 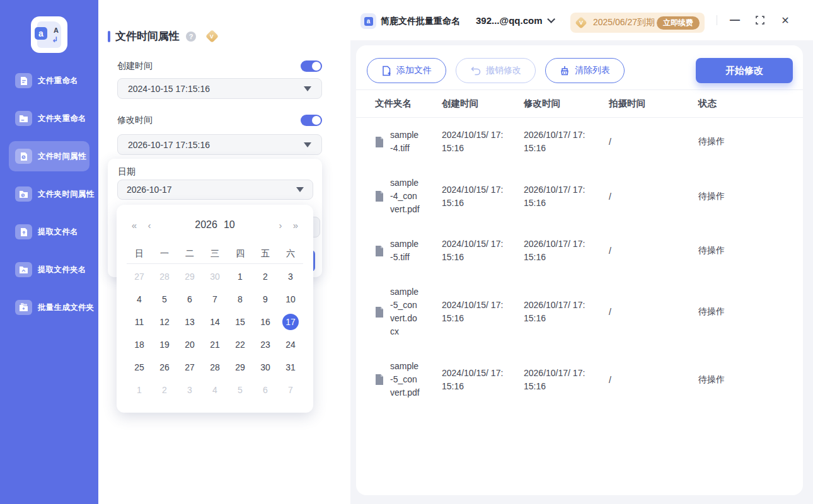 I want to click on sidebar-item-batch-create-folder: 批量生成文件夹, so click(x=49, y=307).